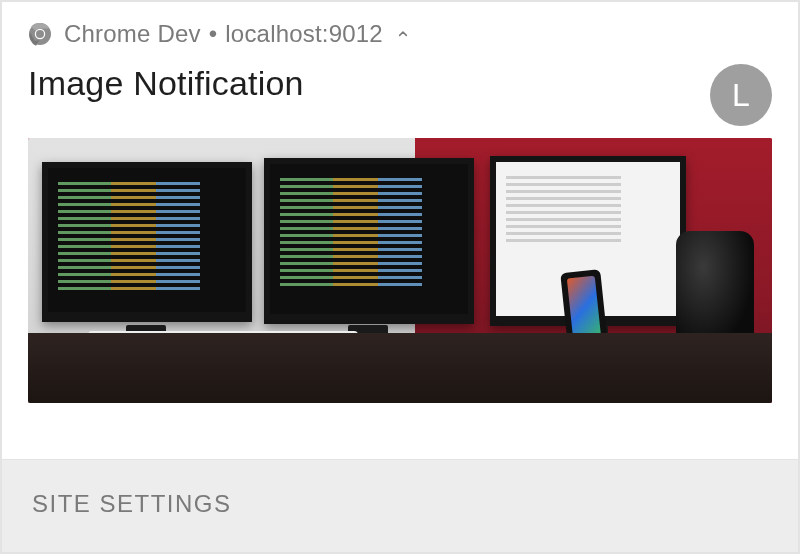  What do you see at coordinates (403, 34) in the screenshot?
I see `chevron-up-icon` at bounding box center [403, 34].